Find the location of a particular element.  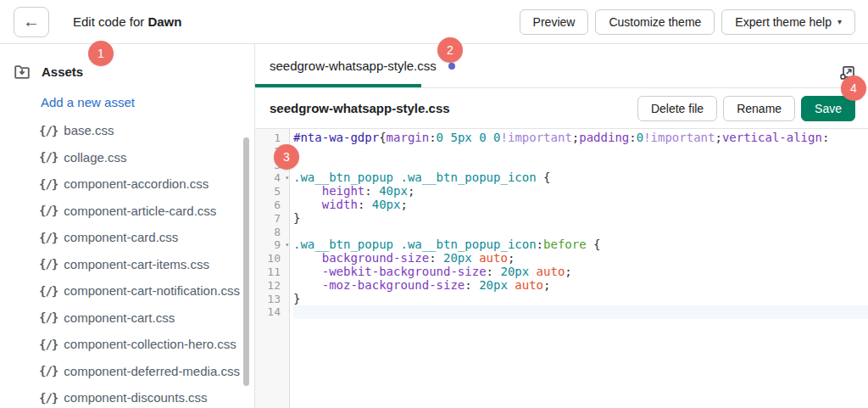

asset-file-name: component-collection-hero.css is located at coordinates (149, 344).